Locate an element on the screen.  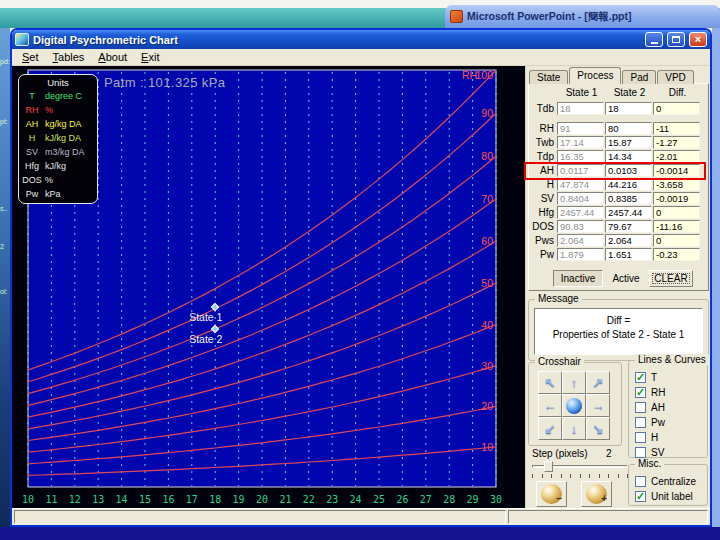
cell-hfg-s1: 2457.44 is located at coordinates (580, 212).